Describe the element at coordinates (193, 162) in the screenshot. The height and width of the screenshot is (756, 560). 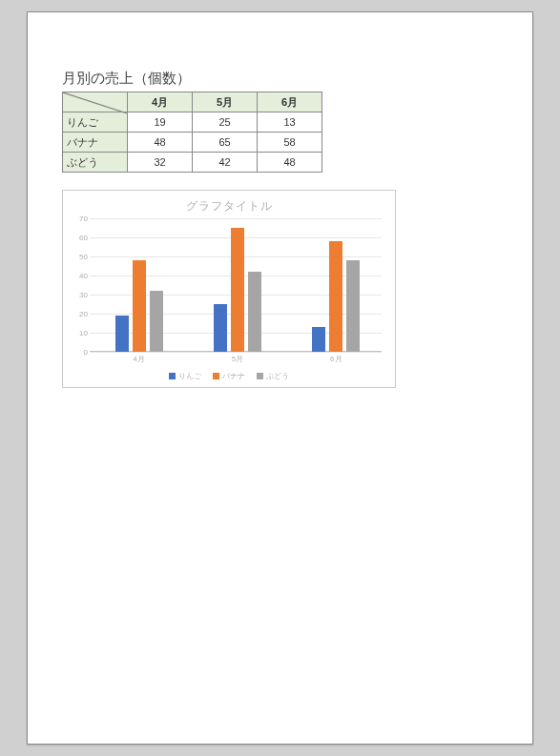
I see `table-row: ぶどう 32 42 48` at that location.